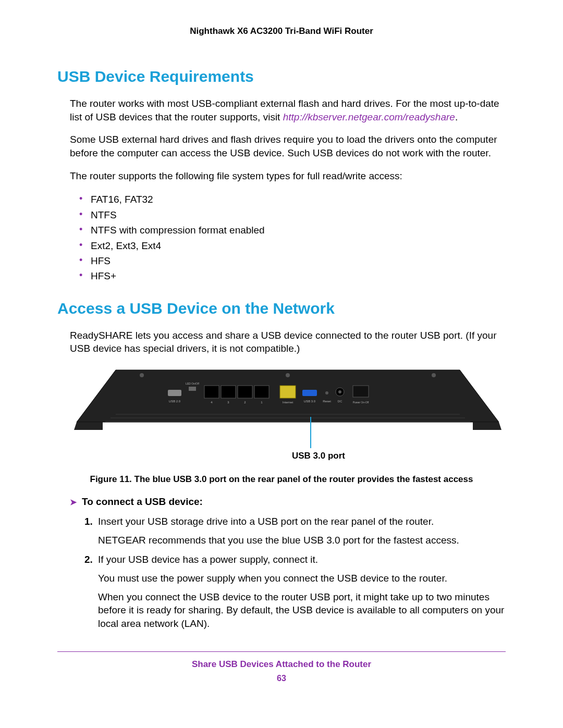 The width and height of the screenshot is (563, 728). What do you see at coordinates (282, 479) in the screenshot?
I see `figure-caption: Figure 11. The blue USB 3.0 port on the …` at bounding box center [282, 479].